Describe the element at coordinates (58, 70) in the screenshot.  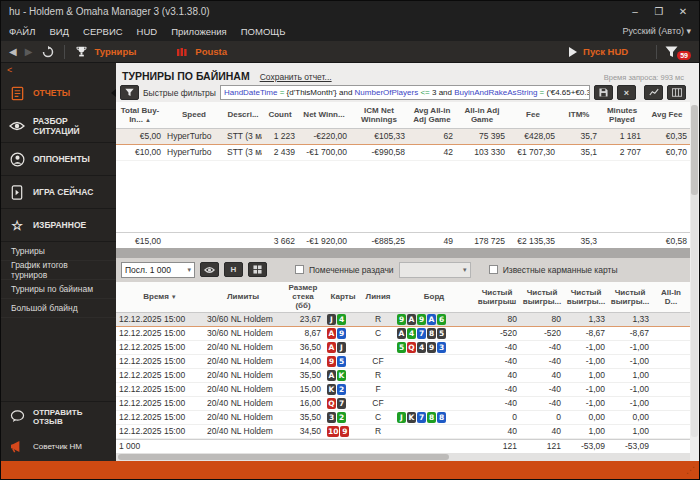
I see `sidebar-collapse-button: <` at that location.